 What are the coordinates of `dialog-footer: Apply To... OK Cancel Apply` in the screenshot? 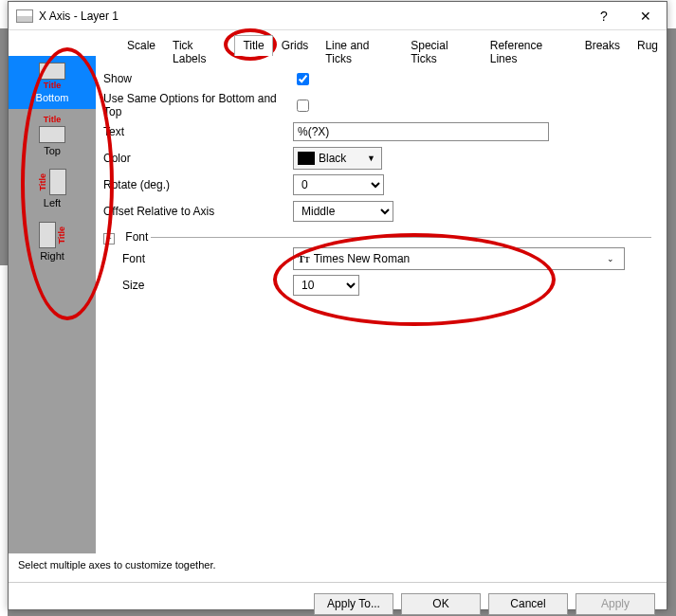 It's located at (338, 599).